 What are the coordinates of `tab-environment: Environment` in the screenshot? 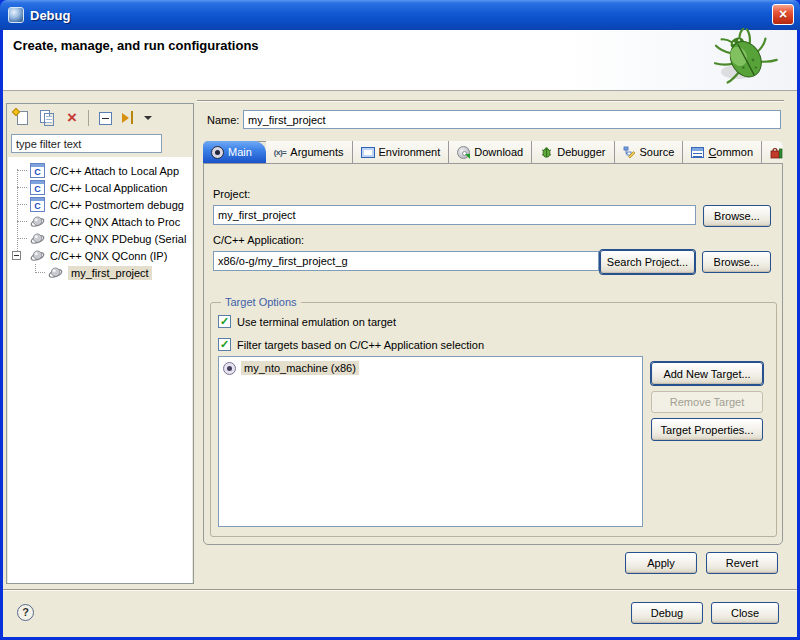 It's located at (402, 152).